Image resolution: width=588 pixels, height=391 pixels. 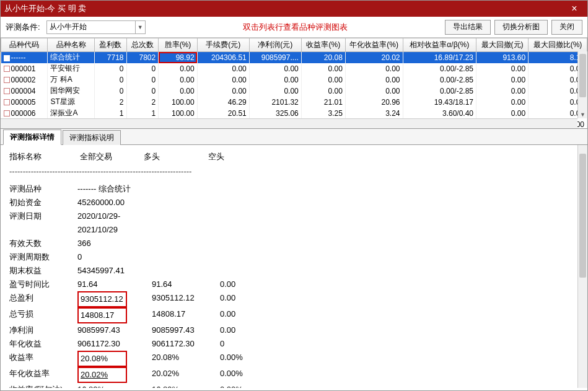 I want to click on detail-header: 指标名称 全部交易 多头 空头, so click(x=294, y=157).